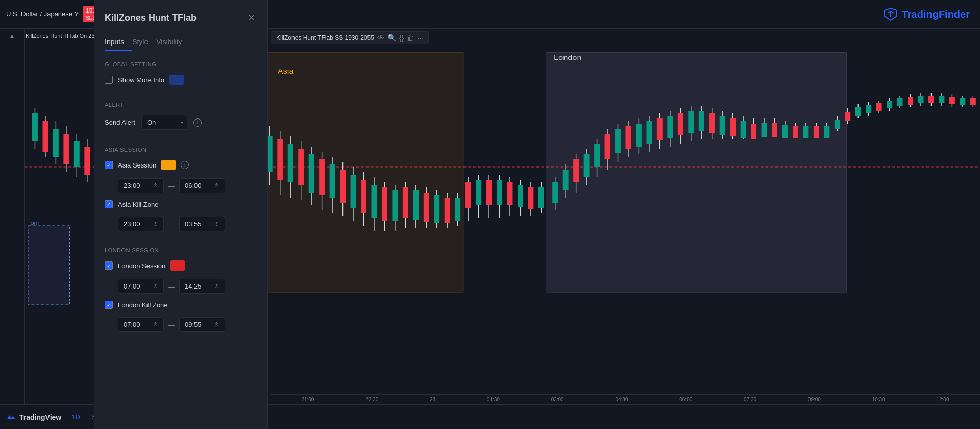  What do you see at coordinates (109, 204) in the screenshot?
I see `asia-kill-zone-checkbox: ✓` at bounding box center [109, 204].